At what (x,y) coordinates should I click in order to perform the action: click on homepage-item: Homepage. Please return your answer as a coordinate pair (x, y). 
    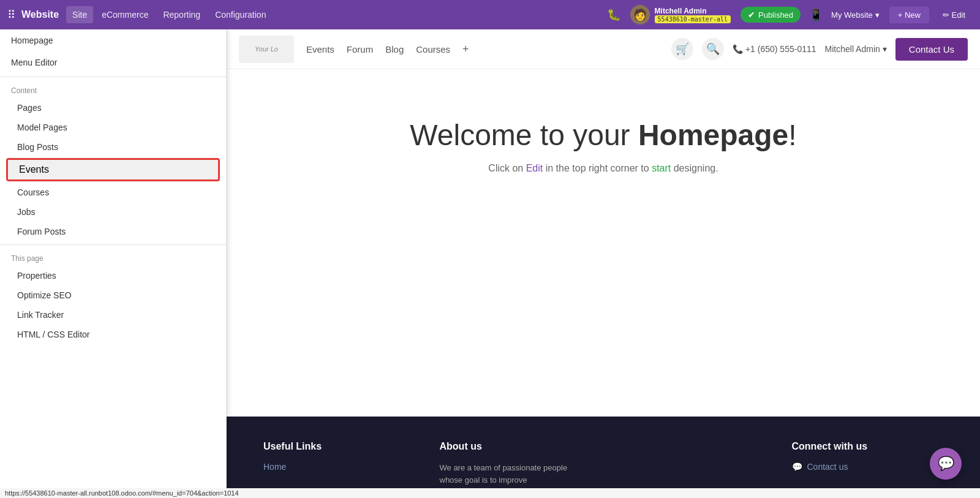
    Looking at the image, I should click on (113, 40).